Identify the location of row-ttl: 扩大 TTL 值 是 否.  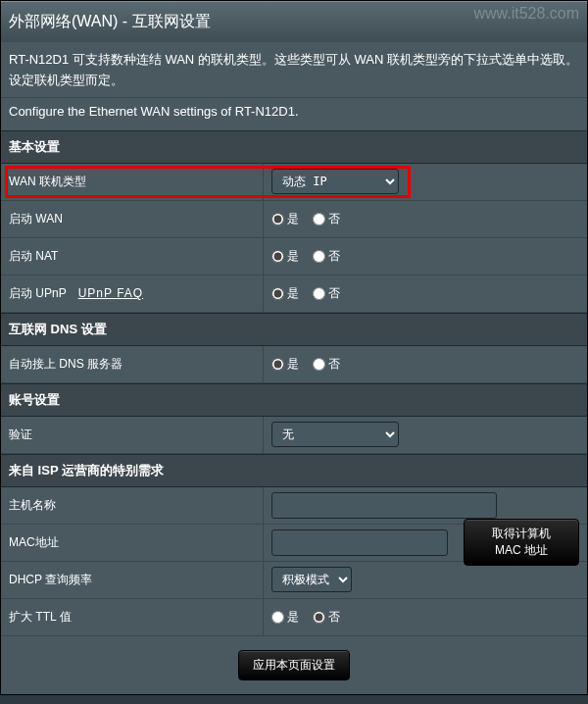
(294, 618).